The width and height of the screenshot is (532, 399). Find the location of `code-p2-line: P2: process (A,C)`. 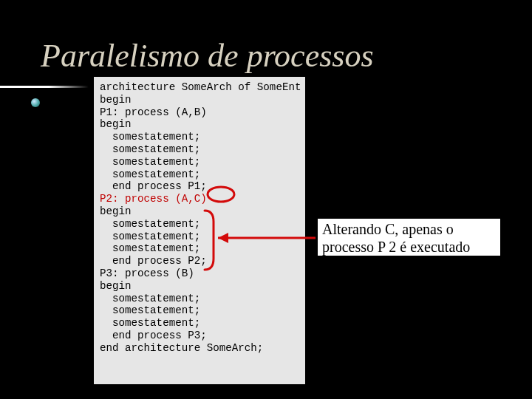

code-p2-line: P2: process (A,C) is located at coordinates (154, 199).